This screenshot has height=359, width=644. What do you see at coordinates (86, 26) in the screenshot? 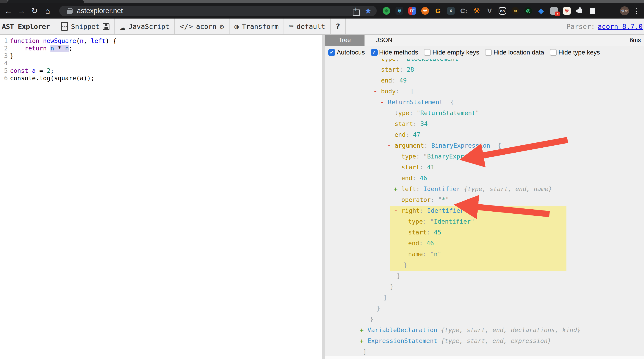
I see `snippet-menu: </> Snippet` at bounding box center [86, 26].